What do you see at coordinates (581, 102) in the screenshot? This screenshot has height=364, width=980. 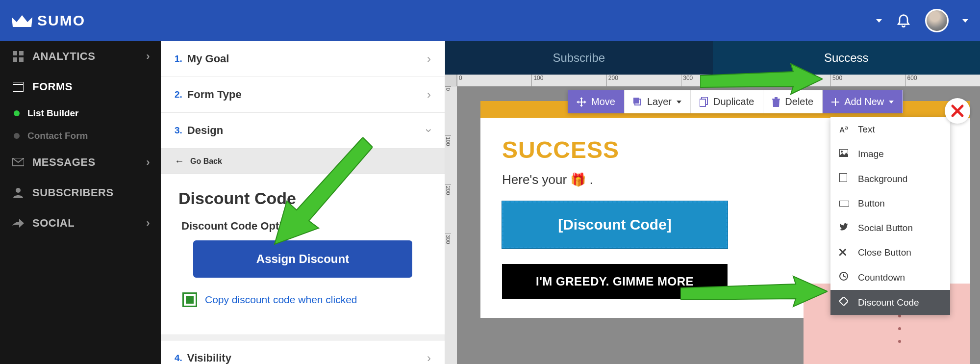 I see `move-icon` at bounding box center [581, 102].